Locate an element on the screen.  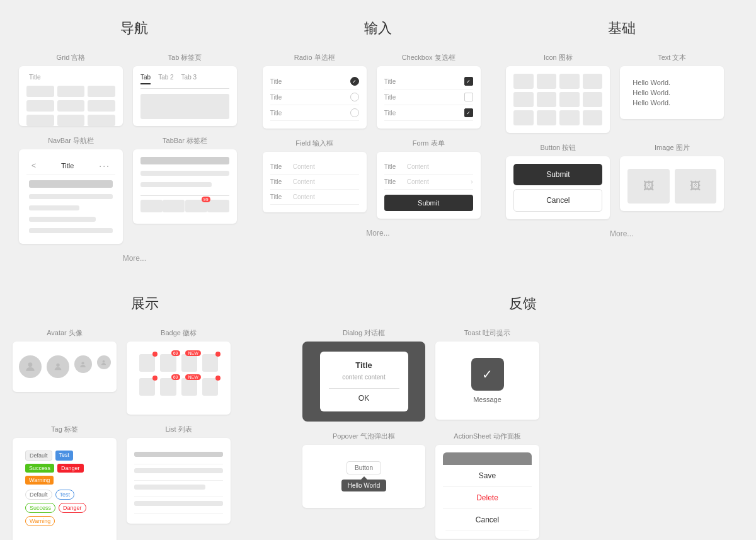
image-placeholder-1: 🖼 is located at coordinates (649, 187).